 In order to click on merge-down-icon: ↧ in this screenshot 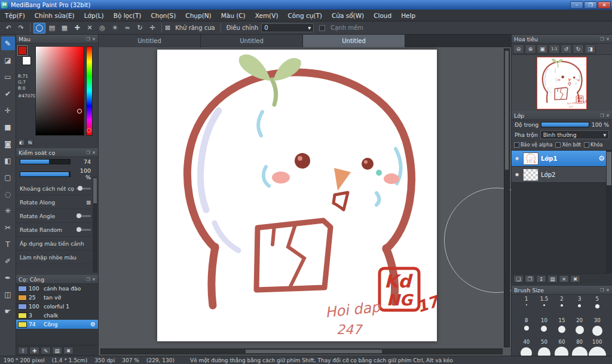, I will do `click(541, 279)`.